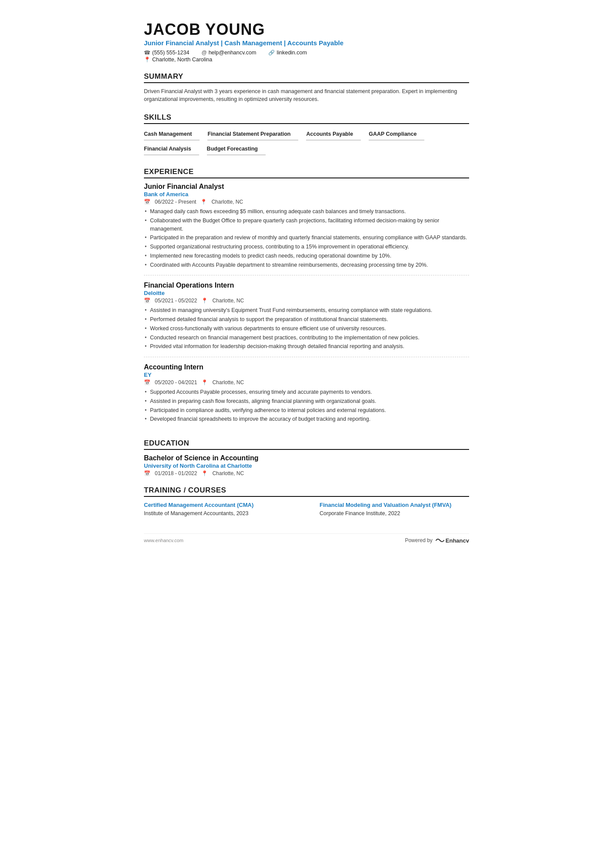 The width and height of the screenshot is (613, 868). What do you see at coordinates (394, 505) in the screenshot?
I see `training-course-title: Financial Modeling and Valuation Analyst…` at bounding box center [394, 505].